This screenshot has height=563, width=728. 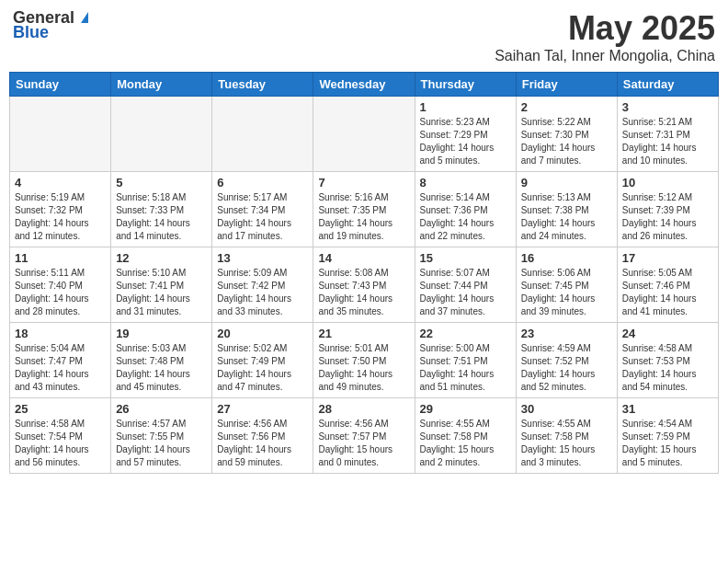 What do you see at coordinates (667, 293) in the screenshot?
I see `day-info: Sunrise: 5:05 AM Sunset: 7:46 PM Dayligh…` at bounding box center [667, 293].